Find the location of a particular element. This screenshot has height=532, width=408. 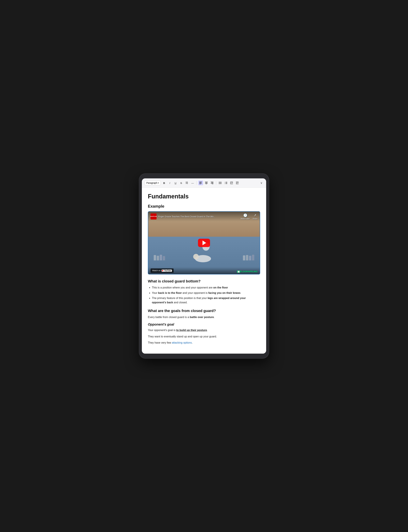

watch-later-label: Watch later is located at coordinates (245, 219).